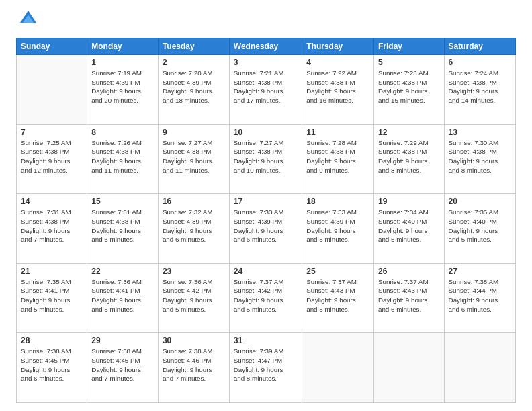 The height and width of the screenshot is (411, 532). I want to click on day-info: Sunrise: 7:36 AM Sunset: 4:41 PM Dayligh…, so click(122, 295).